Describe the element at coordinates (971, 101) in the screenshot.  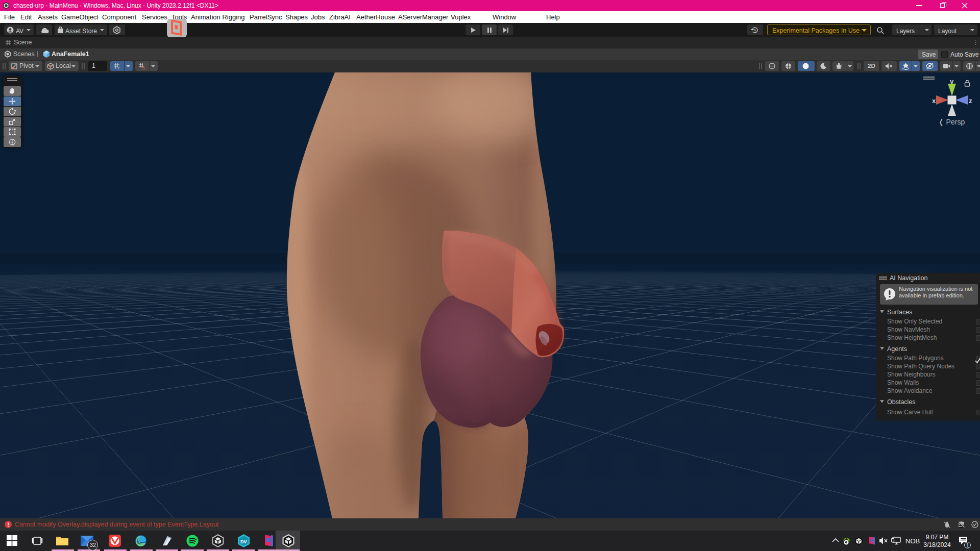
I see `svg-text: z` at that location.